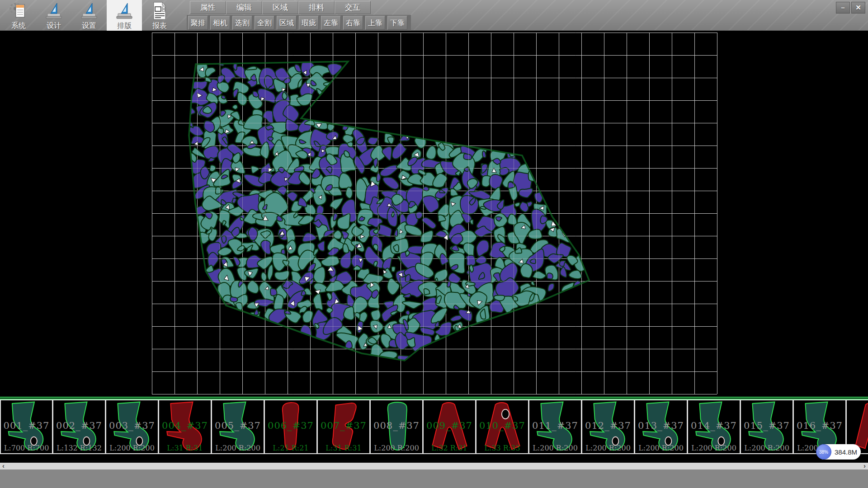 This screenshot has width=868, height=488. Describe the element at coordinates (714, 426) in the screenshot. I see `piece-id-label: 014_#37` at that location.